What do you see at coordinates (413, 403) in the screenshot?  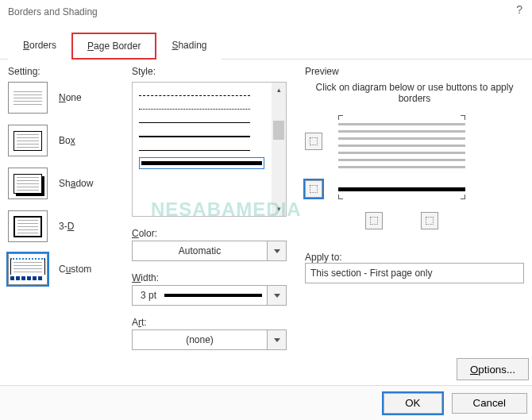 I see `ok-button: OK` at bounding box center [413, 403].